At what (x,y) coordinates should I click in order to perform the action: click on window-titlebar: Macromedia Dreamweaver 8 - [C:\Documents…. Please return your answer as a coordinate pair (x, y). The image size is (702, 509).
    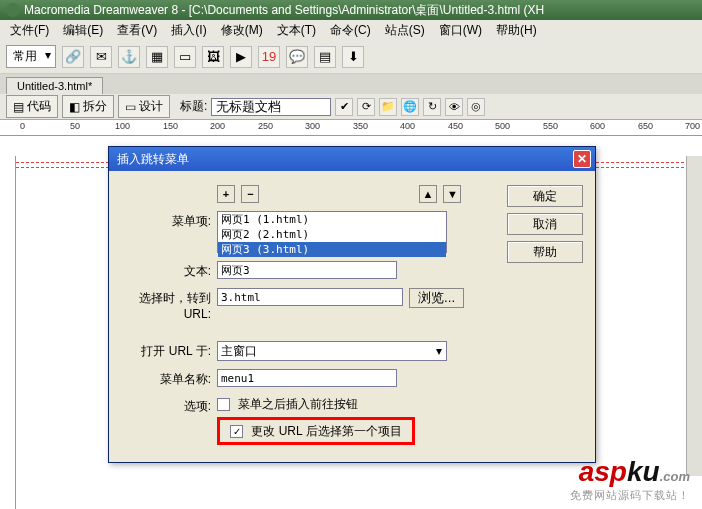
    Looking at the image, I should click on (351, 10).